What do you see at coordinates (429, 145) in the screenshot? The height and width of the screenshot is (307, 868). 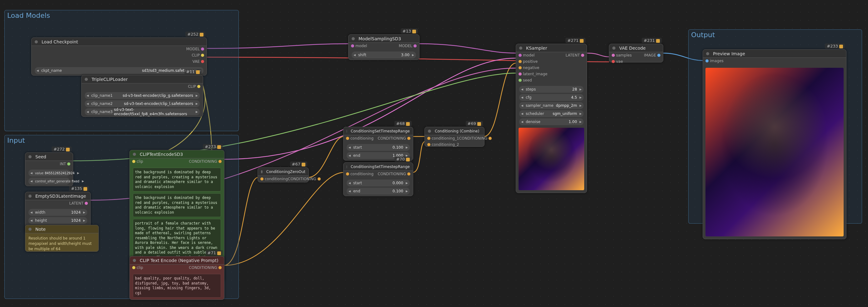 I see `input-cond2` at bounding box center [429, 145].